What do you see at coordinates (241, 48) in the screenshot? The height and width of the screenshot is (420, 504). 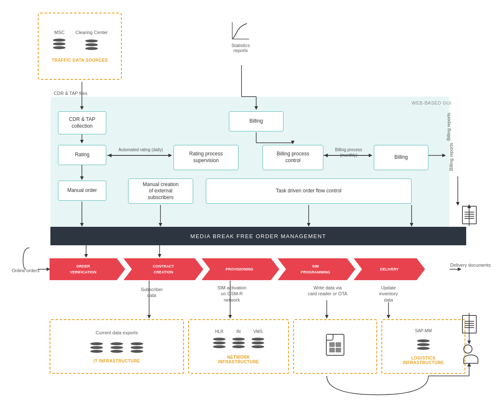 I see `stats-label: Statisticsreports` at bounding box center [241, 48].